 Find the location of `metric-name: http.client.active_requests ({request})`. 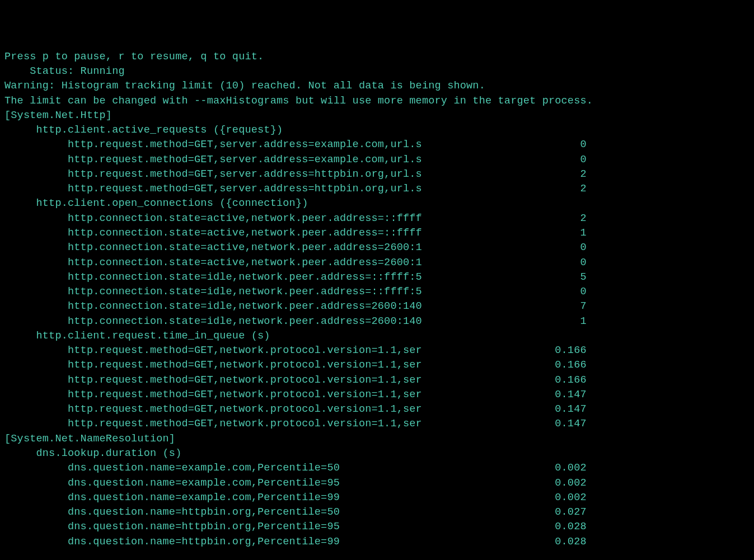

metric-name: http.client.active_requests ({request}) is located at coordinates (377, 130).